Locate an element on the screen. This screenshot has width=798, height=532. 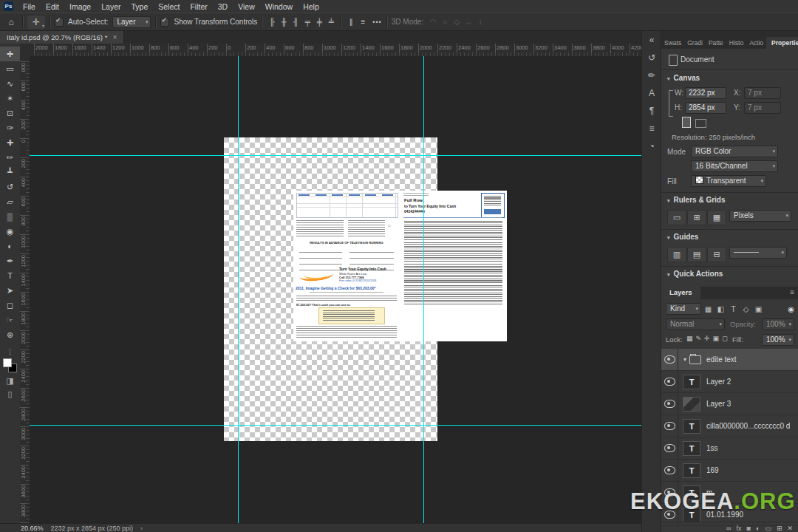
lock-transparency-icon: ▦ is located at coordinates (690, 338).